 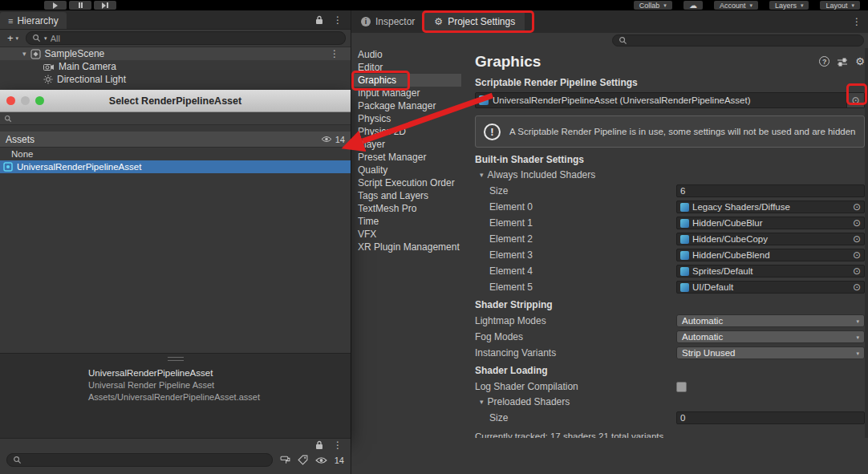 What do you see at coordinates (770, 223) in the screenshot?
I see `shader-object-field: Hidden/CubeBlur⊙` at bounding box center [770, 223].